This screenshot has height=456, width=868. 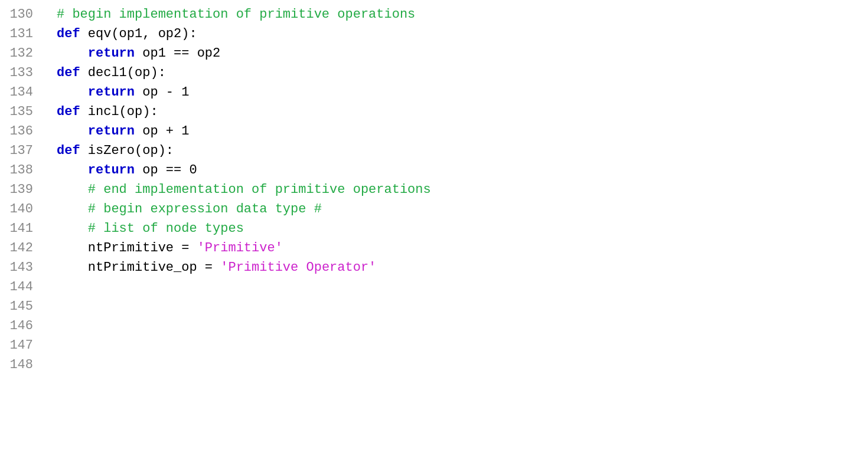 What do you see at coordinates (21, 190) in the screenshot?
I see `line-number: 139` at bounding box center [21, 190].